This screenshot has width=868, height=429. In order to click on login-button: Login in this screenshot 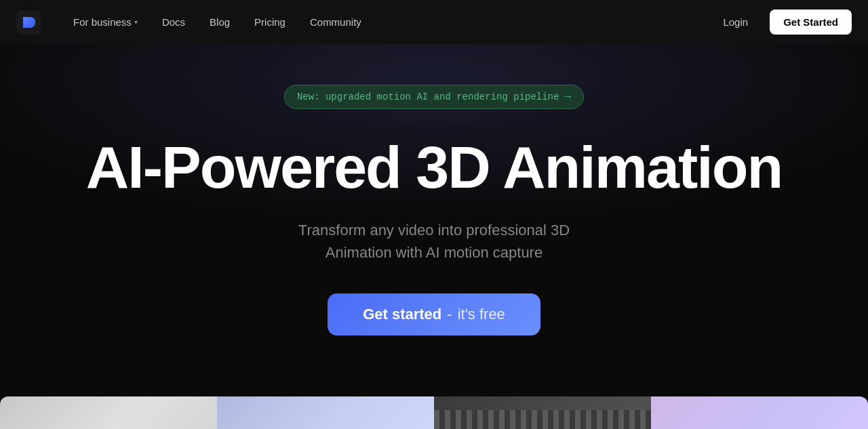, I will do `click(735, 22)`.